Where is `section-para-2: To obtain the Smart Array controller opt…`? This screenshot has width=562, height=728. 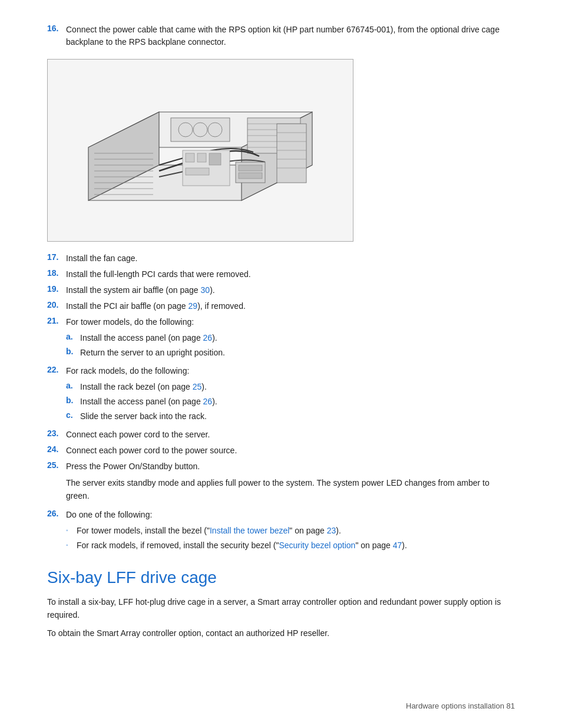
section-para-2: To obtain the Smart Array controller opt… is located at coordinates (281, 633).